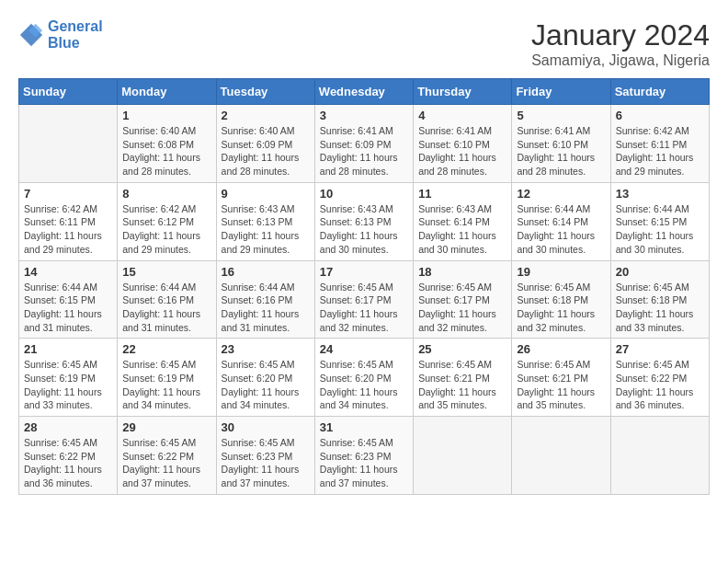 This screenshot has width=728, height=563. What do you see at coordinates (660, 92) in the screenshot?
I see `weekday-header-saturday: Saturday` at bounding box center [660, 92].